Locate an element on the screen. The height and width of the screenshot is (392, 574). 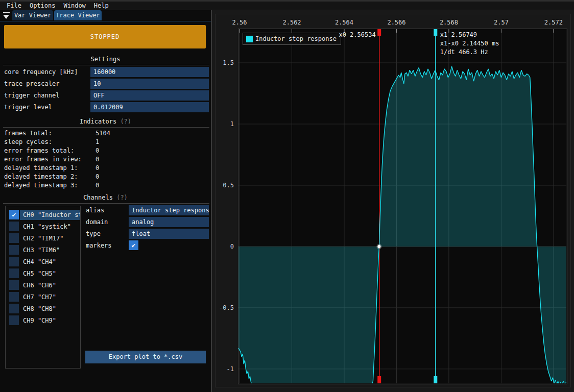
x-tick-label: 2.572 is located at coordinates (554, 22).